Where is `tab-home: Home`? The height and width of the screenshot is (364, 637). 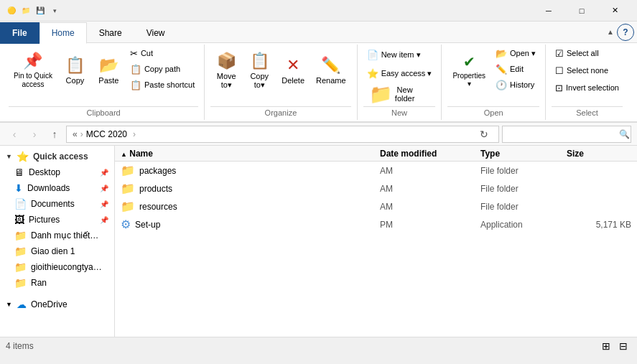
tab-home: Home is located at coordinates (63, 33).